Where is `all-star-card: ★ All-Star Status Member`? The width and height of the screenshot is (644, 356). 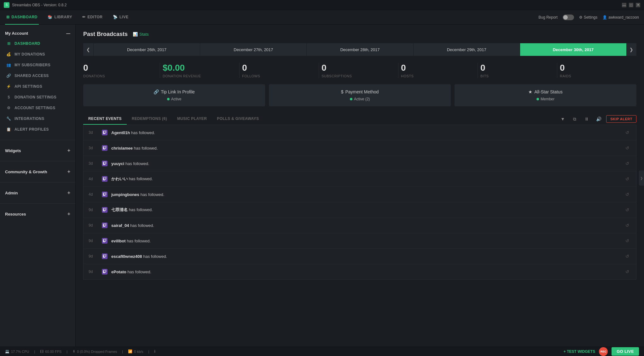 all-star-card: ★ All-Star Status Member is located at coordinates (545, 95).